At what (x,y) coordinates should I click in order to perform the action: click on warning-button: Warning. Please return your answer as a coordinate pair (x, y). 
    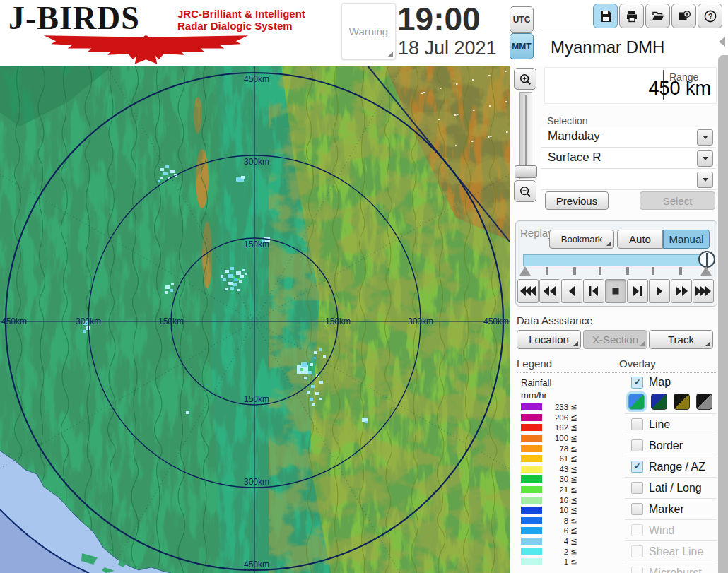
    Looking at the image, I should click on (369, 31).